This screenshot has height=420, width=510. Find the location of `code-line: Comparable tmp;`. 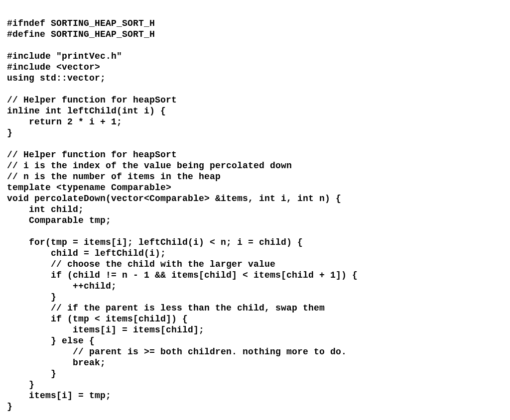

code-line: Comparable tmp; is located at coordinates (59, 220).